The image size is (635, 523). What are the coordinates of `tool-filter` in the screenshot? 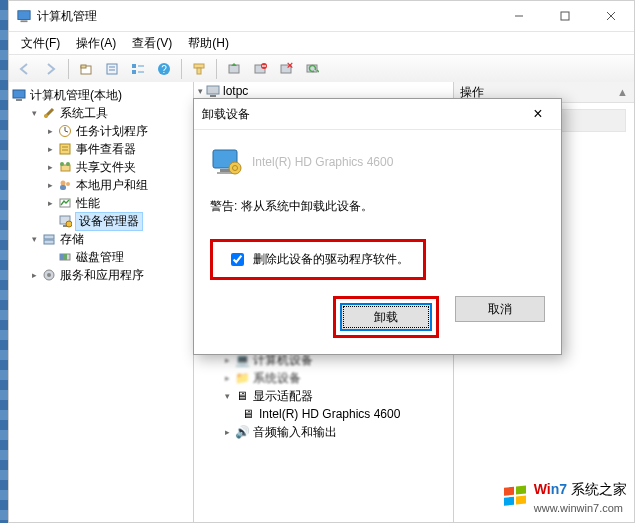 It's located at (199, 69).